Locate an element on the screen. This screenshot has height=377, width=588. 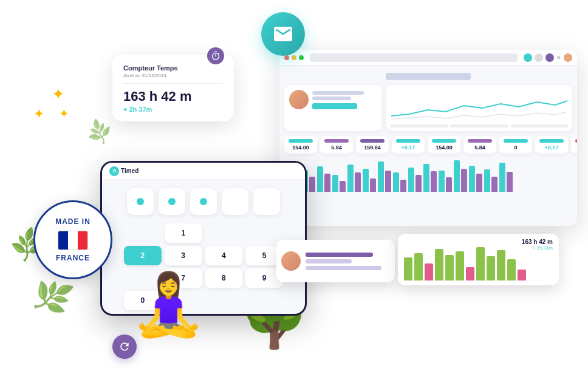
topbar-avatar is located at coordinates (568, 58).